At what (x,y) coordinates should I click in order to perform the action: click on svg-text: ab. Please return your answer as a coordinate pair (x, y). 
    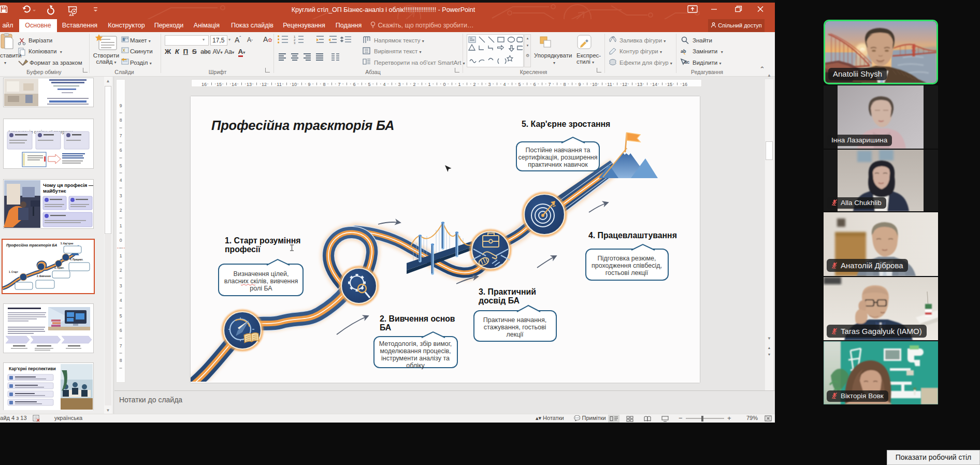
    Looking at the image, I should click on (684, 51).